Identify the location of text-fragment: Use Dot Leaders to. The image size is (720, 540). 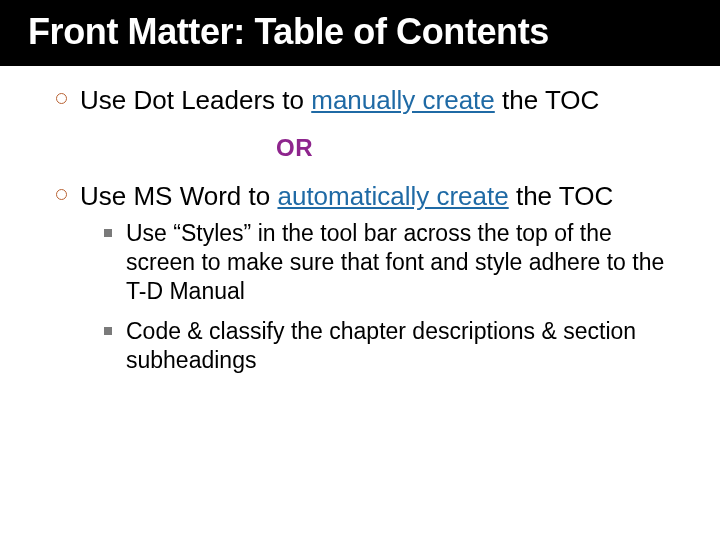
(196, 100).